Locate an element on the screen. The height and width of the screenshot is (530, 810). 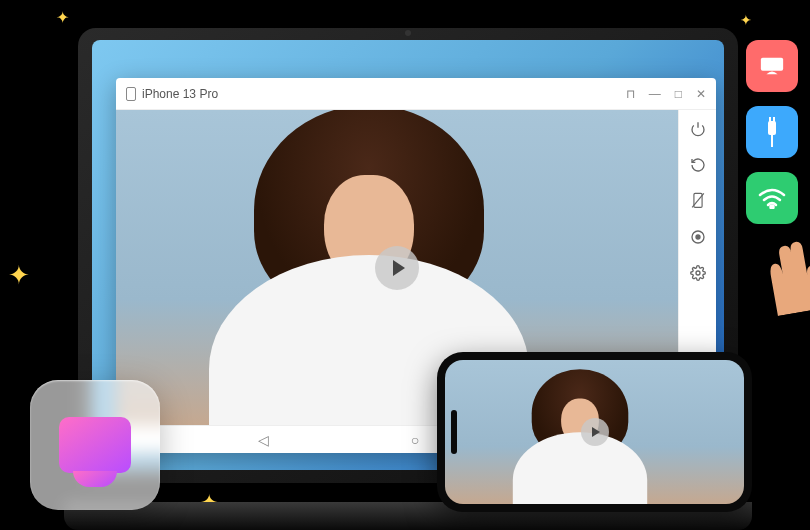
phone-frame is located at coordinates (594, 432).